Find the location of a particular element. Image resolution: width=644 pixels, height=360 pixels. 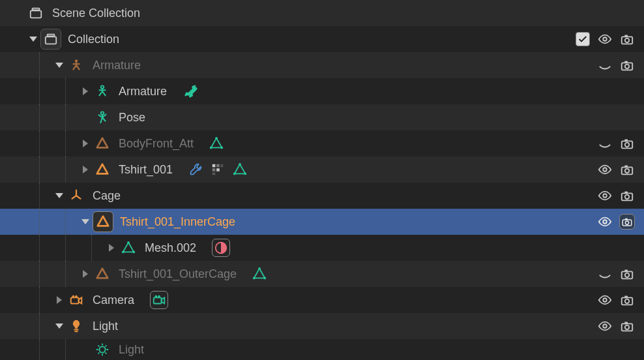

expander-outercage is located at coordinates (85, 274).